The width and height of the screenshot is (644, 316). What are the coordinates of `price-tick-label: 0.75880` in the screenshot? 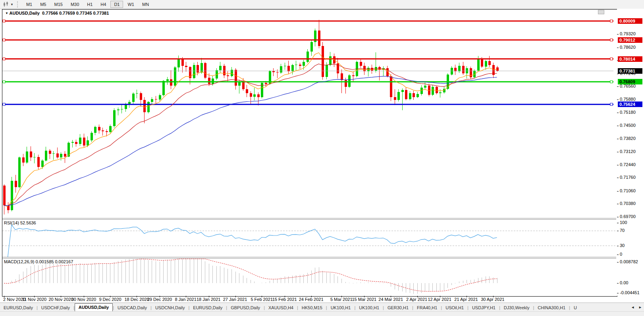 It's located at (628, 99).